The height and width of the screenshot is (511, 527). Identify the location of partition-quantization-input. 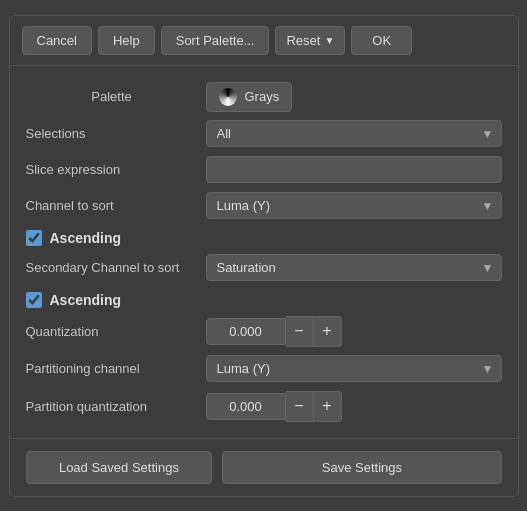
(246, 406).